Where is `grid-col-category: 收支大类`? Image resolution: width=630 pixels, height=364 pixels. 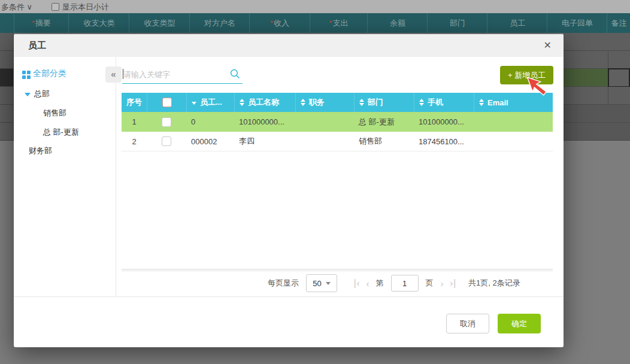
grid-col-category: 收支大类 is located at coordinates (98, 23).